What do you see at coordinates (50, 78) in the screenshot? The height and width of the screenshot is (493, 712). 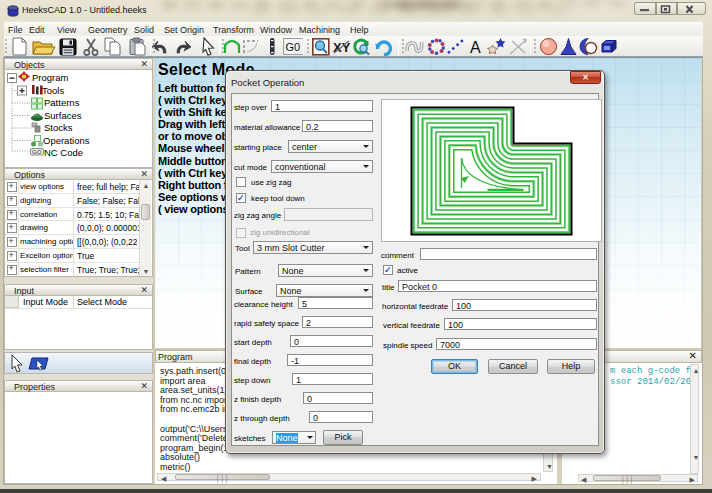 I see `svg-text: Program` at bounding box center [50, 78].